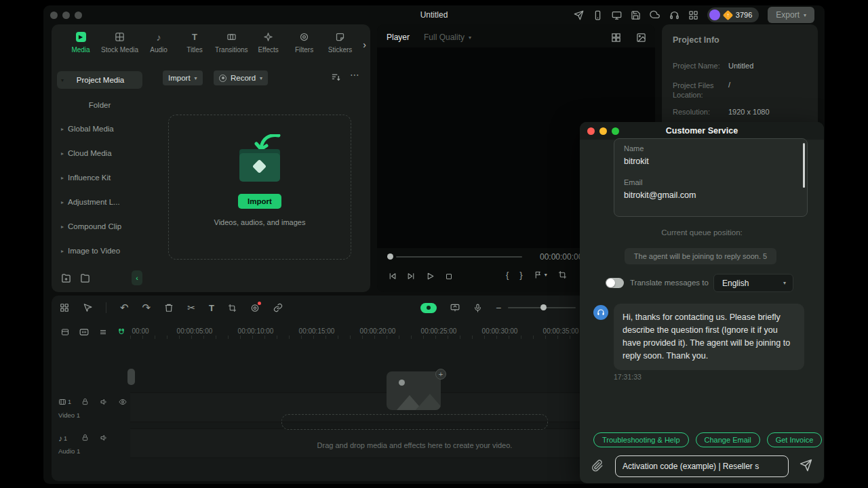 The image size is (868, 488). What do you see at coordinates (636, 15) in the screenshot?
I see `save-icon` at bounding box center [636, 15].